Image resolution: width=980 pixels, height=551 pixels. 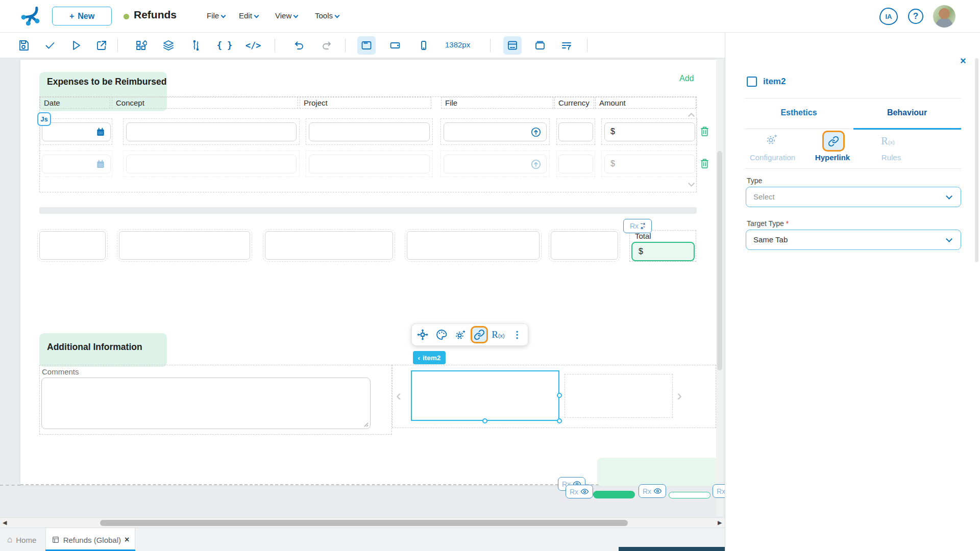 What do you see at coordinates (907, 113) in the screenshot?
I see `tab-behaviour: Behaviour` at bounding box center [907, 113].